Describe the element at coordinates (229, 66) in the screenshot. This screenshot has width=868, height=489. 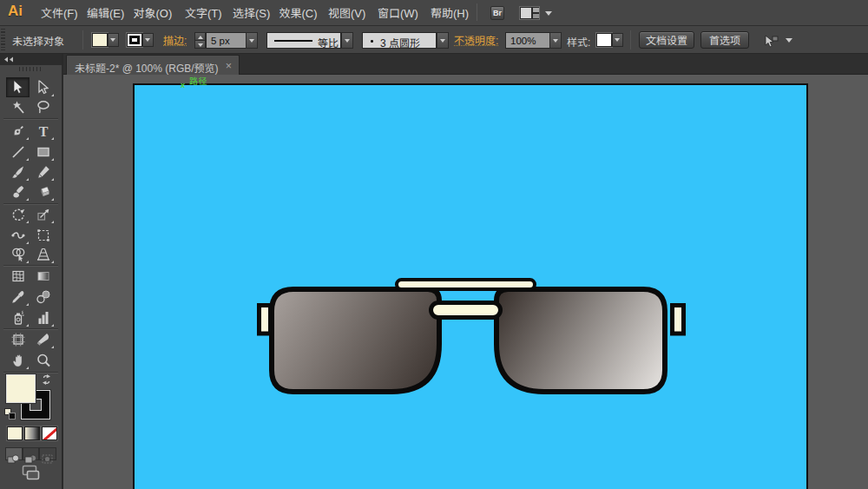
I see `tab-close-icon: ×` at that location.